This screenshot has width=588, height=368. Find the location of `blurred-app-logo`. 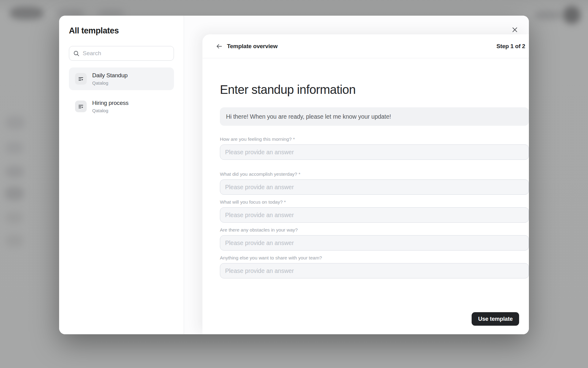

blurred-app-logo is located at coordinates (27, 13).